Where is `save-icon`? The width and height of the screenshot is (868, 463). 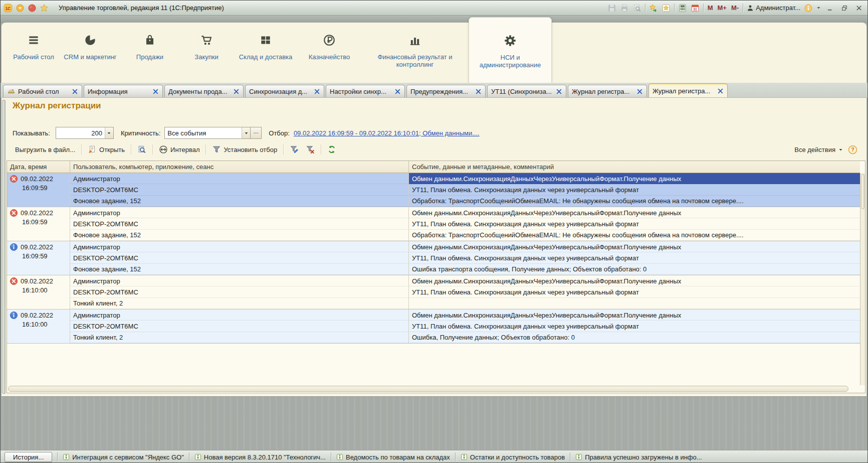
save-icon is located at coordinates (612, 8).